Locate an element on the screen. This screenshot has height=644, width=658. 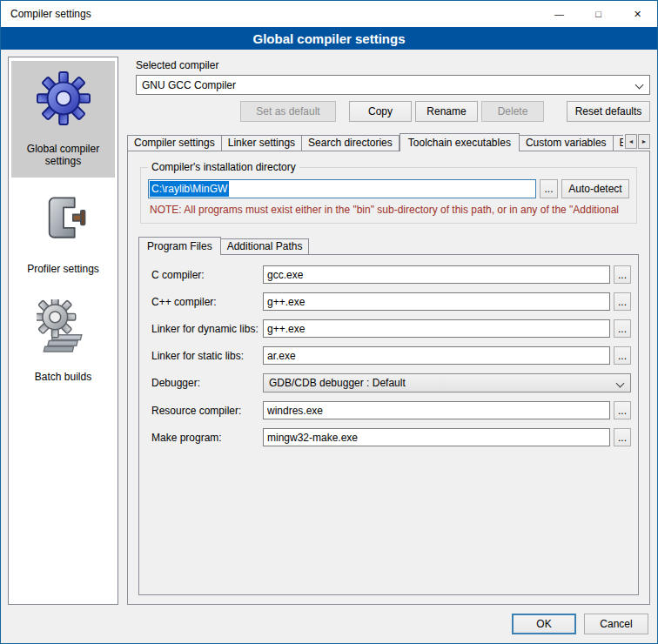
linker-dynamic-label: Linker for dynamic libs: is located at coordinates (207, 329).